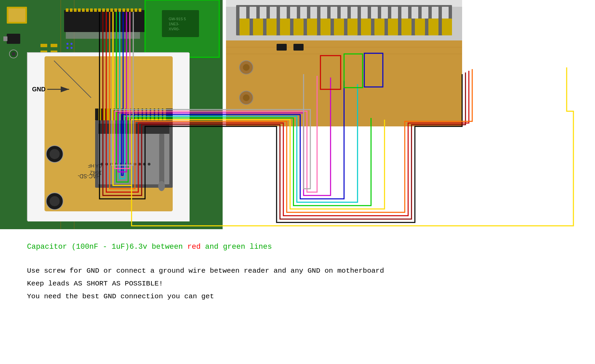 This screenshot has height=364, width=595. I want to click on gnd-label: GND, so click(53, 89).